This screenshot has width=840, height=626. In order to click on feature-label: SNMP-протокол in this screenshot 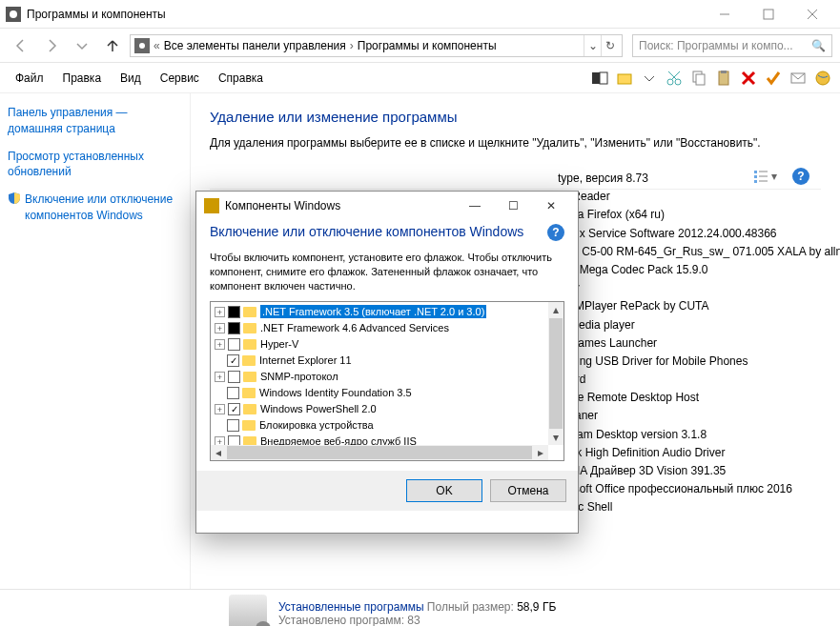, I will do `click(299, 376)`.